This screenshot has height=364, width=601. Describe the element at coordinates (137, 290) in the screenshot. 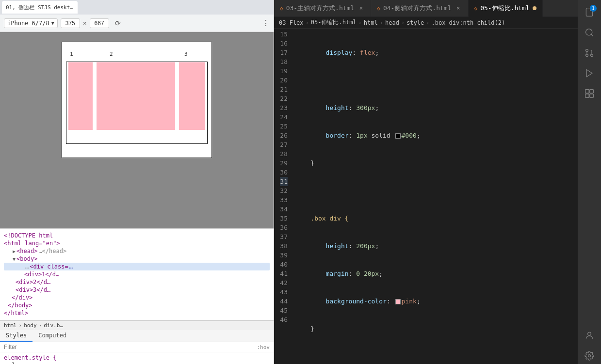

I see `tree-line-div3: <div>3</d…` at that location.